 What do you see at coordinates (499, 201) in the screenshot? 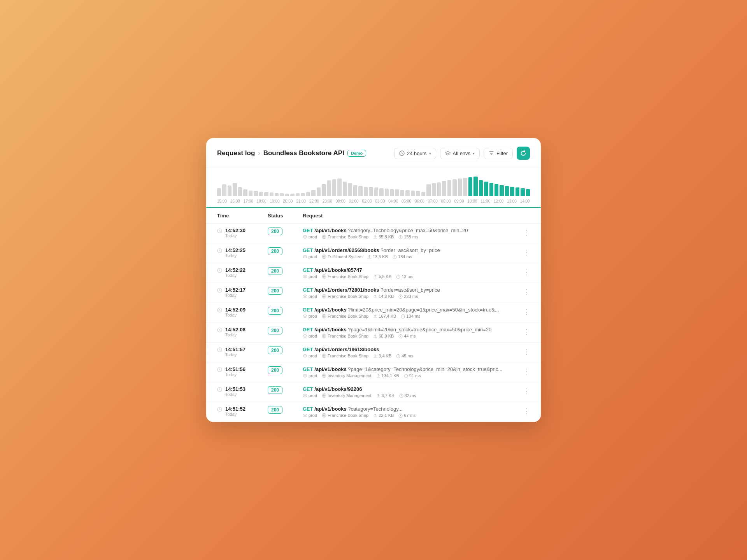
I see `time-label: 12:00` at bounding box center [499, 201].